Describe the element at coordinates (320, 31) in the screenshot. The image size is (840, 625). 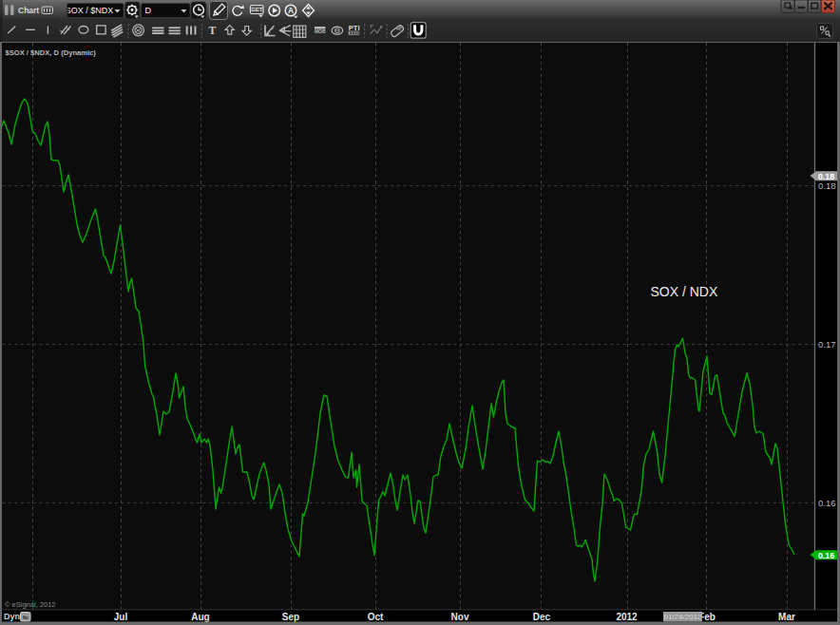
I see `svg-text: MOB` at that location.